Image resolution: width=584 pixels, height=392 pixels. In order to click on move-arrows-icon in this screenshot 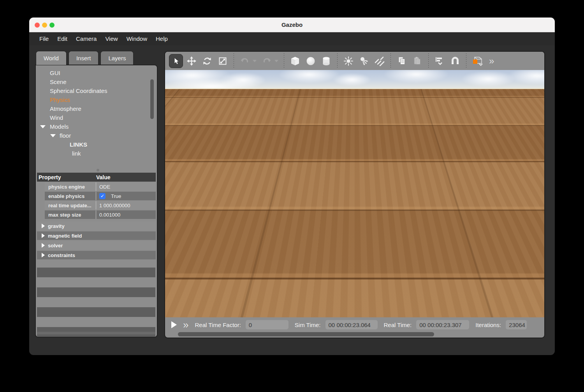, I will do `click(192, 61)`.